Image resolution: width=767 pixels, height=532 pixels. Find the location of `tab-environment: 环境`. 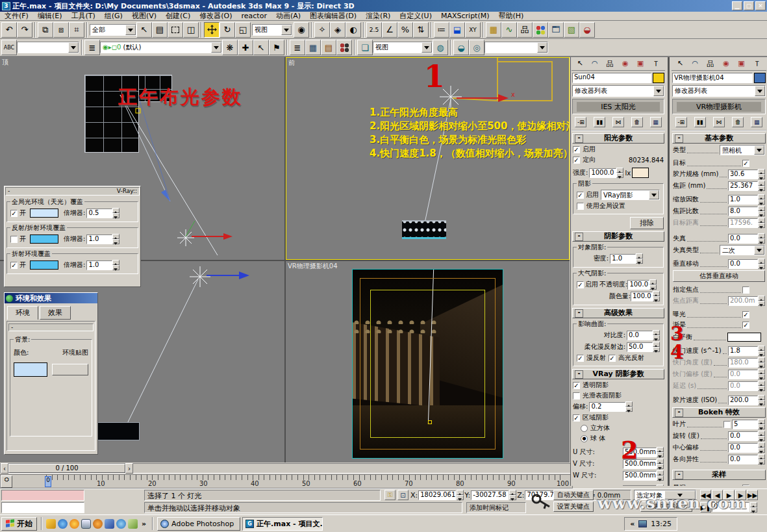

tab-environment: 环境 is located at coordinates (23, 313).